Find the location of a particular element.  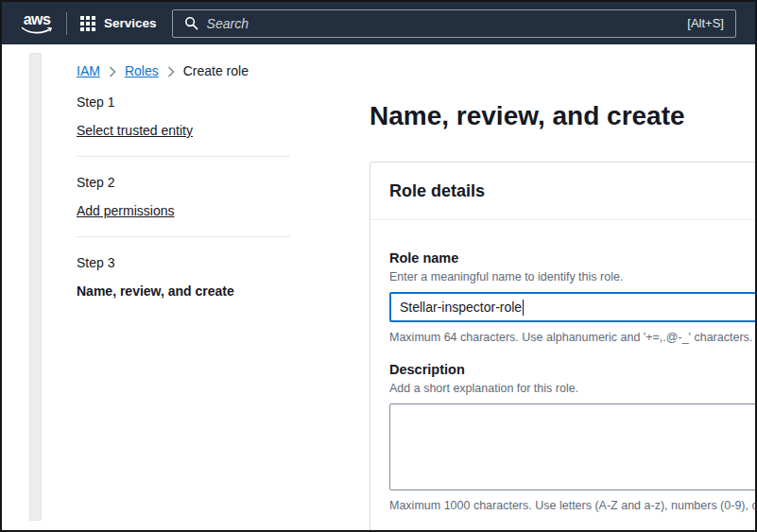

search-icon is located at coordinates (191, 23).